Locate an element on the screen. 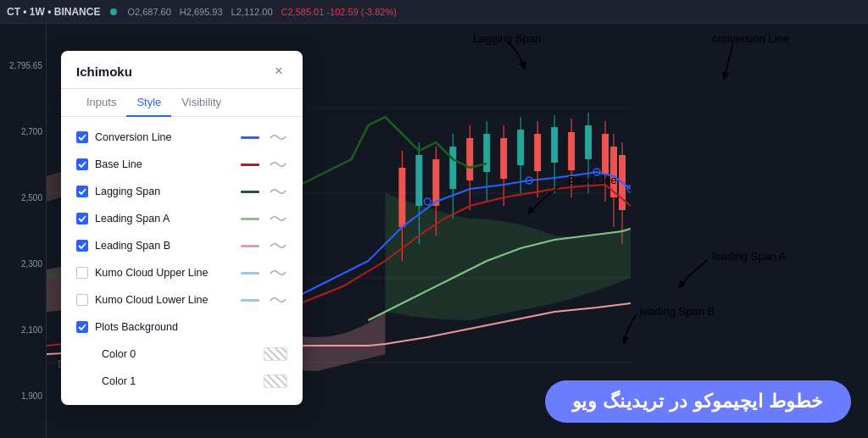 The width and height of the screenshot is (868, 438). conversion-line-label: Conversion Line is located at coordinates (163, 137).